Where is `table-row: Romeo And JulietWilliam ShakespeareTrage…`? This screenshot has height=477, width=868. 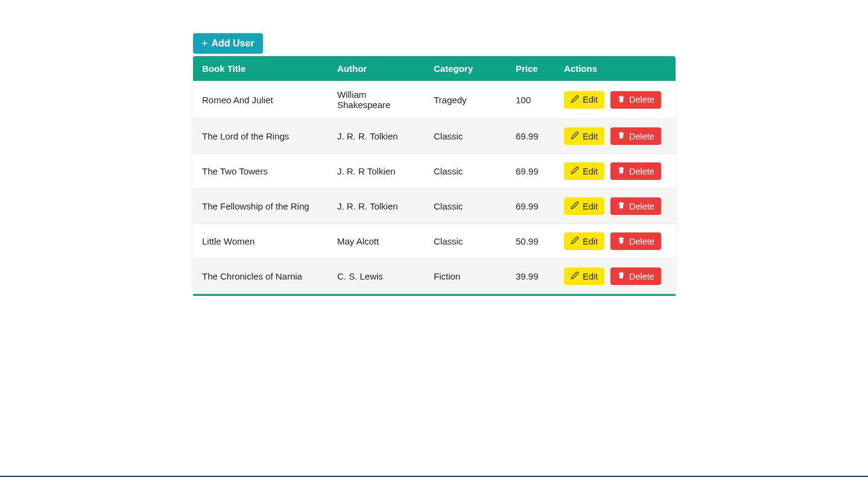
table-row: Romeo And JulietWilliam ShakespeareTrage… is located at coordinates (434, 100).